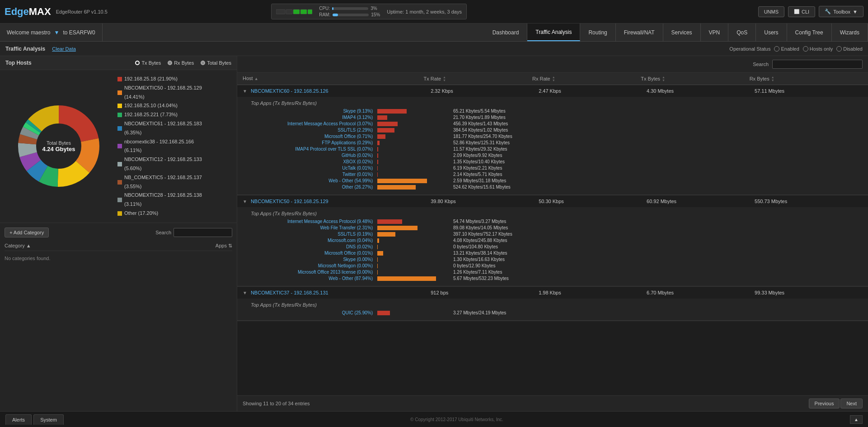 The image size is (868, 427). Describe the element at coordinates (856, 420) in the screenshot. I see `footer-chevron-button: ▲` at that location.